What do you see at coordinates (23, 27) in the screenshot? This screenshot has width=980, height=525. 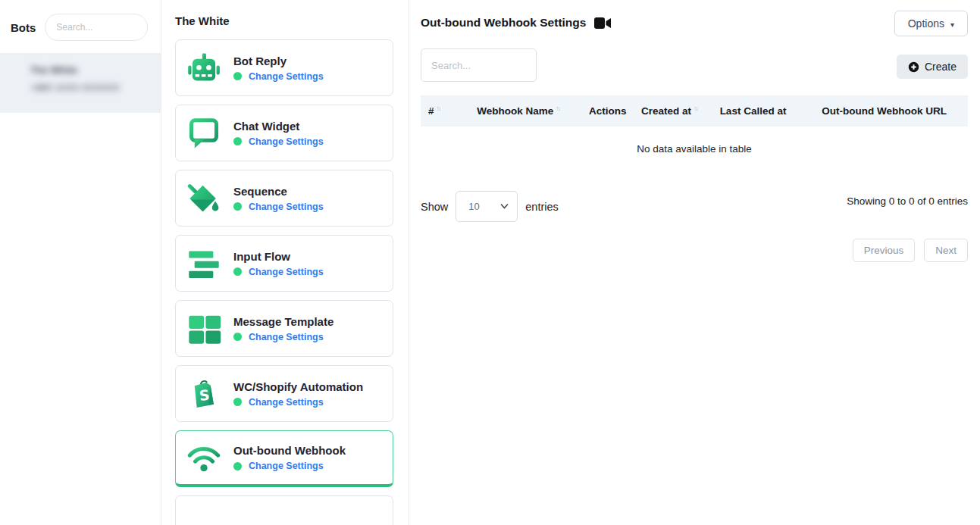 I see `bots-title: Bots` at bounding box center [23, 27].